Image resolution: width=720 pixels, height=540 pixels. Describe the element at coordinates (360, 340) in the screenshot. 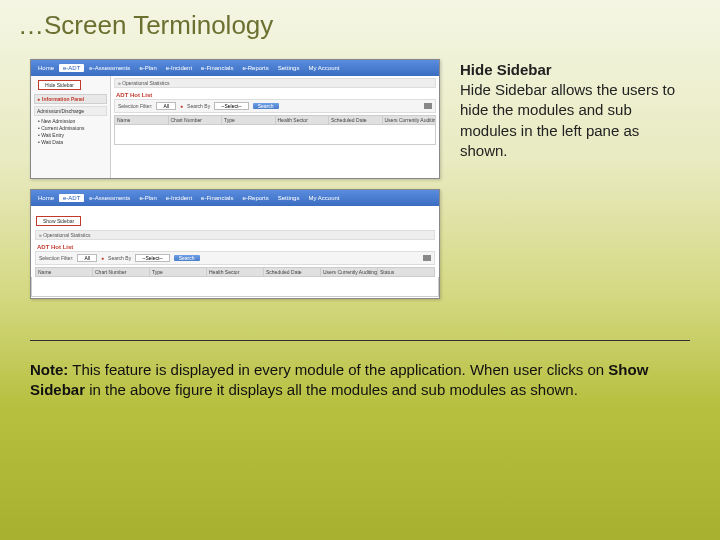

I see `divider` at that location.